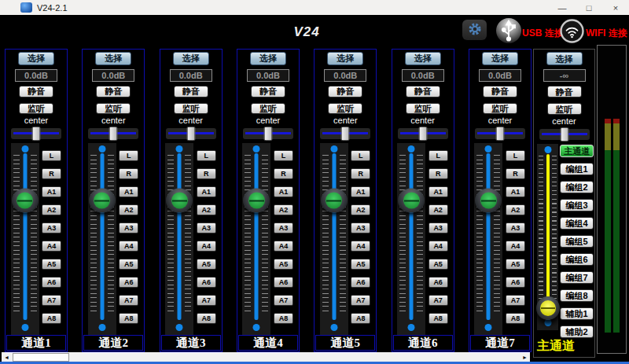 The height and width of the screenshot is (364, 629). Describe the element at coordinates (475, 30) in the screenshot. I see `settings-button` at that location.